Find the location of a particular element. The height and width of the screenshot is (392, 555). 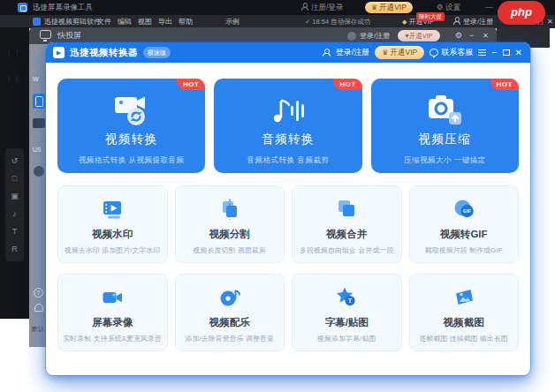

video-editor-left-panel: ⁞ ⁞ ⁞ ⁞ ↺ □ ▣ ♪ T R is located at coordinates (14, 173).